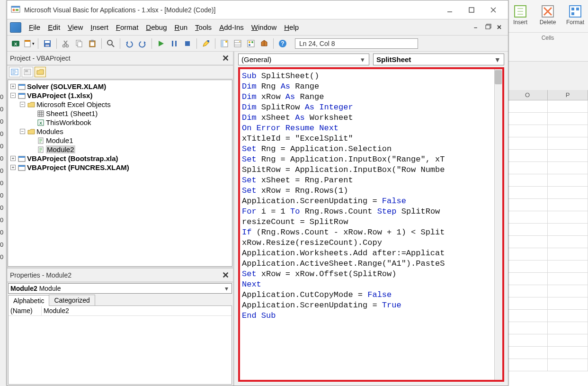 The width and height of the screenshot is (588, 386). I want to click on undo-button, so click(129, 44).